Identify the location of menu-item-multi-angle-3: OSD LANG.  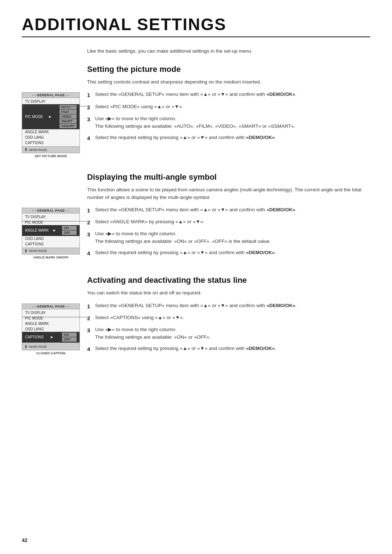
(51, 239).